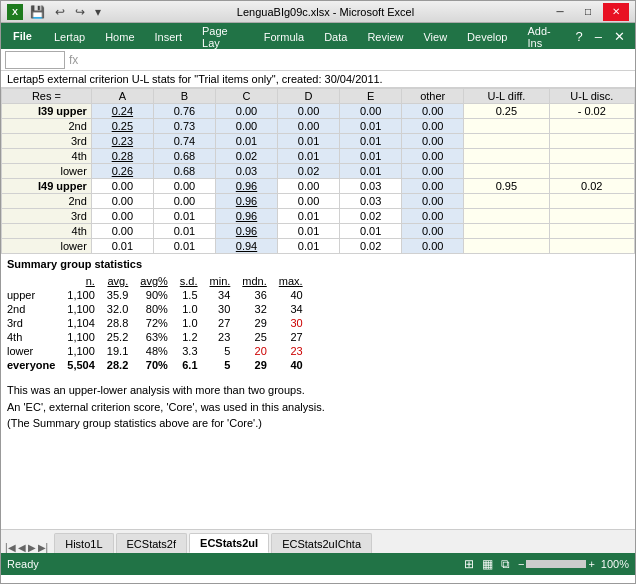 This screenshot has height=584, width=636. I want to click on sheet-tab-ecstats2ul: ECStats2uI, so click(229, 543).